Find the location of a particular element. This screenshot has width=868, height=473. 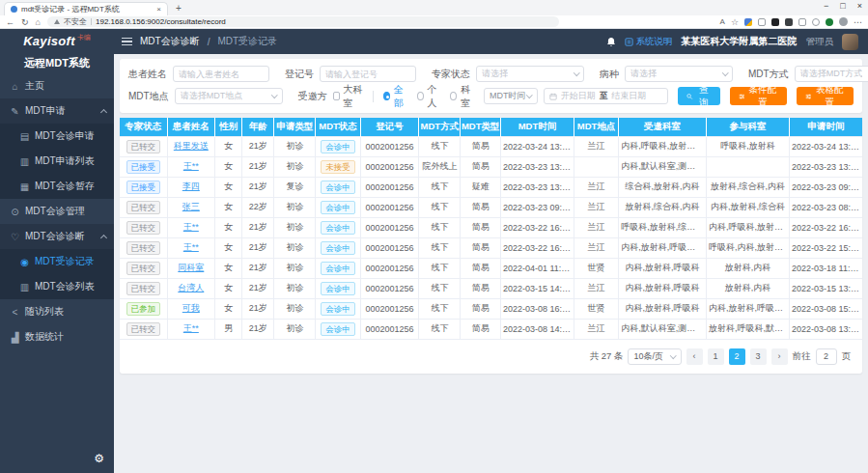

page-button-2: 2 is located at coordinates (738, 357).